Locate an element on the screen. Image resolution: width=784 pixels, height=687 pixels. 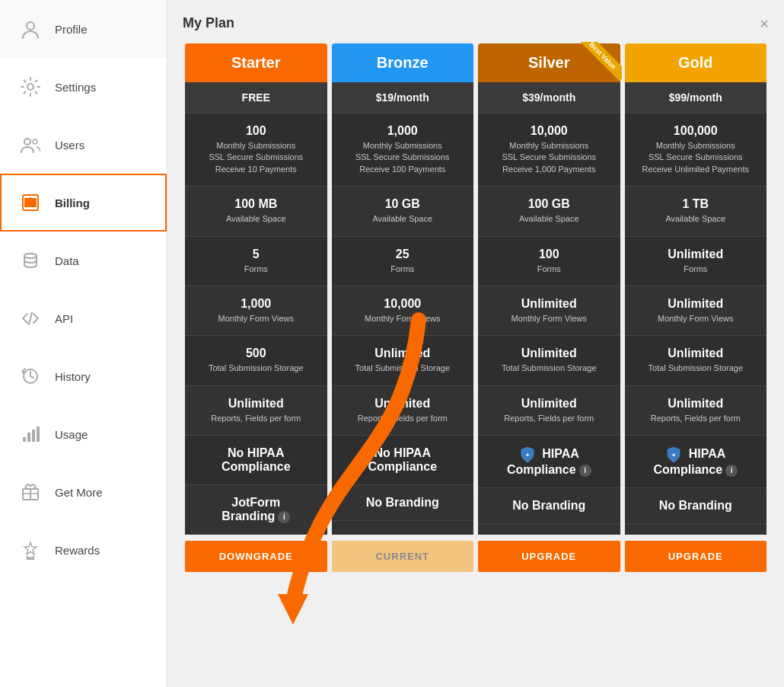
branding-value: JotFormBrandingi is located at coordinates (256, 510).